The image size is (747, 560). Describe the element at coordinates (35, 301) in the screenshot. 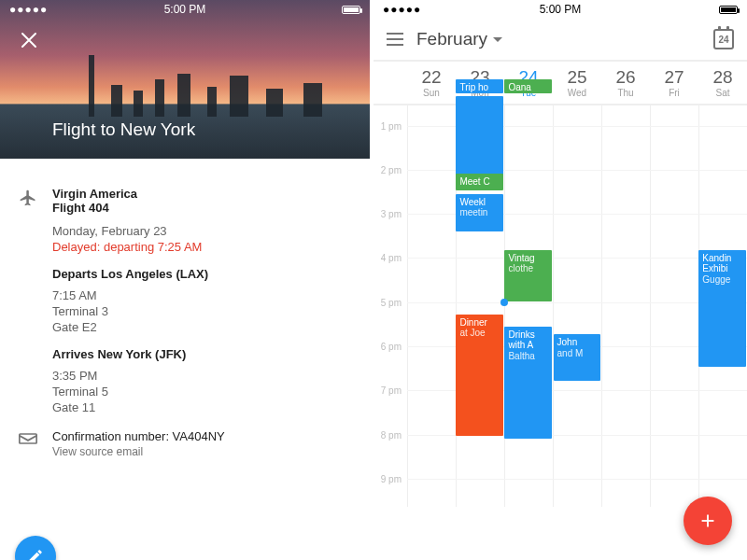

I see `airplane-icon` at that location.